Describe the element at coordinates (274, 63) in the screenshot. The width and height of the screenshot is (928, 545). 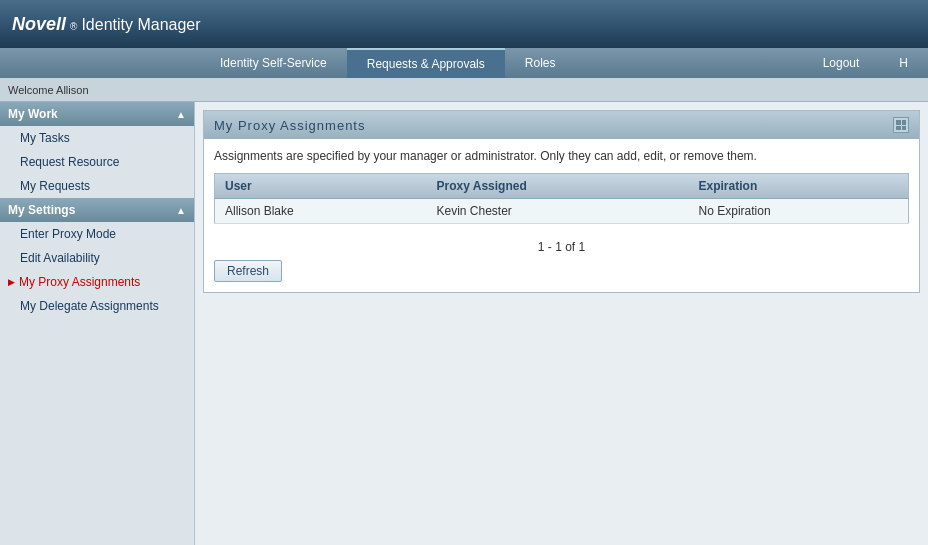
I see `nav-identity-self-service: Identity Self-Service` at that location.